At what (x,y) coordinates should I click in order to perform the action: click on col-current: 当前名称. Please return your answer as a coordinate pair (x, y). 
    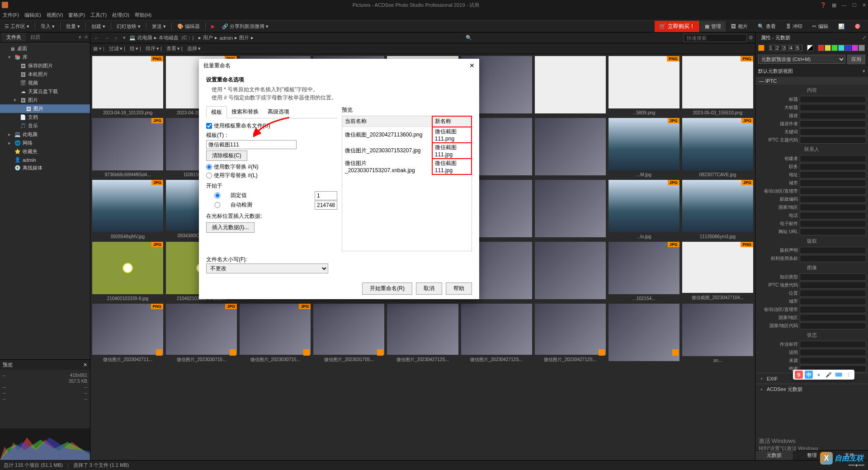
    Looking at the image, I should click on (387, 122).